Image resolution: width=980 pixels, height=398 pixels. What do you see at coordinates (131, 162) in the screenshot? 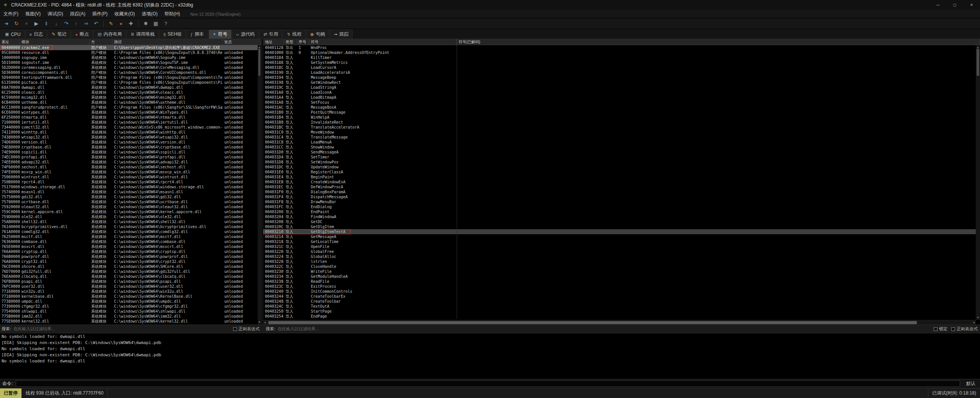
I see `table-row: 74EE0000advapi32.dll系统模块C:\windows\SysWO…` at bounding box center [131, 162].